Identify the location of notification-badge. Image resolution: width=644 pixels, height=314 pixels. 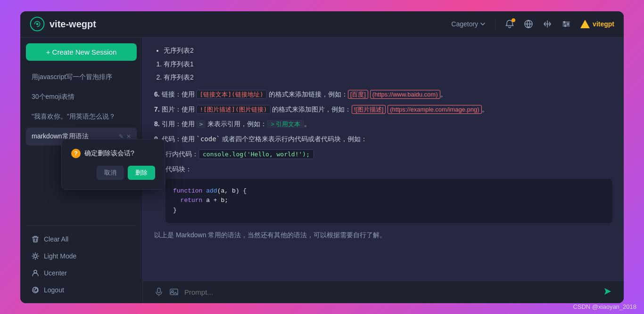
(513, 20).